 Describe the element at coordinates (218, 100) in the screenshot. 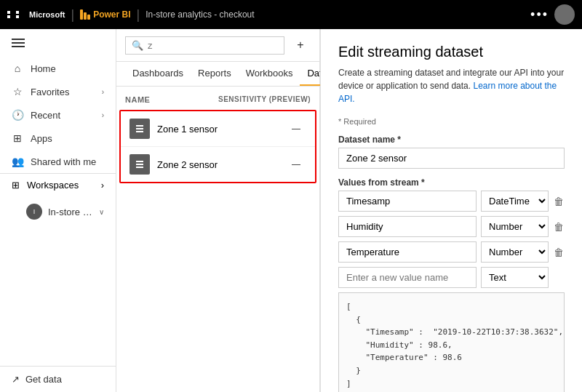

I see `dataset-list-header: NAME SENSITIVITY (preview)` at that location.